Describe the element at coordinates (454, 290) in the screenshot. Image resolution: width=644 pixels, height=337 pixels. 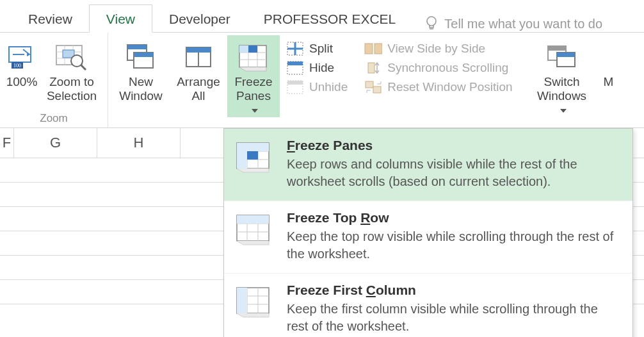
I see `menu-item-freeze-first-column-title: Freeze First Column` at that location.